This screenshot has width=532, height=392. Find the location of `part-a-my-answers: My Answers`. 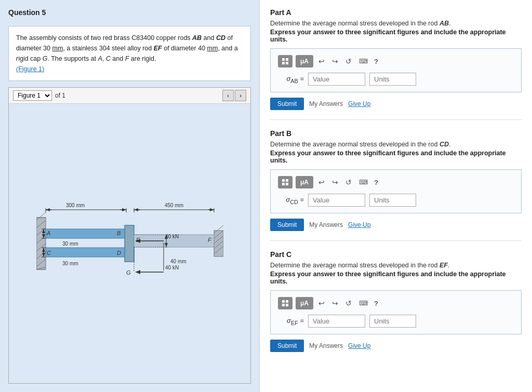

part-a-my-answers: My Answers is located at coordinates (326, 104).